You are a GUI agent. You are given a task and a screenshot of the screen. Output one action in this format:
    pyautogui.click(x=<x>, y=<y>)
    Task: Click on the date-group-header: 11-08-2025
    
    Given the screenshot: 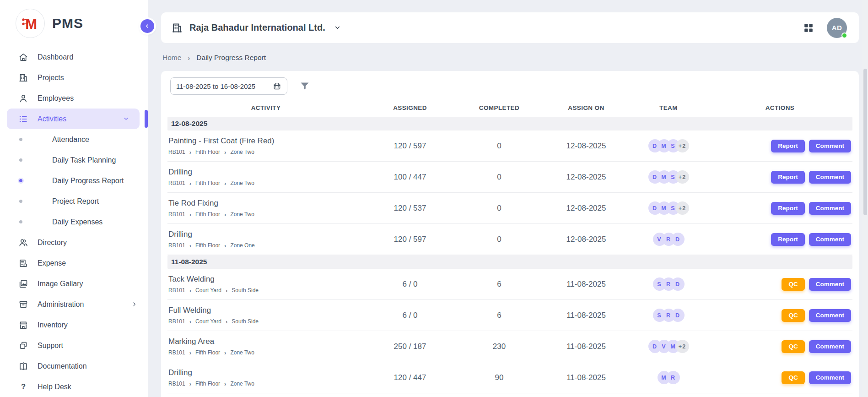 What is the action you would take?
    pyautogui.click(x=510, y=262)
    